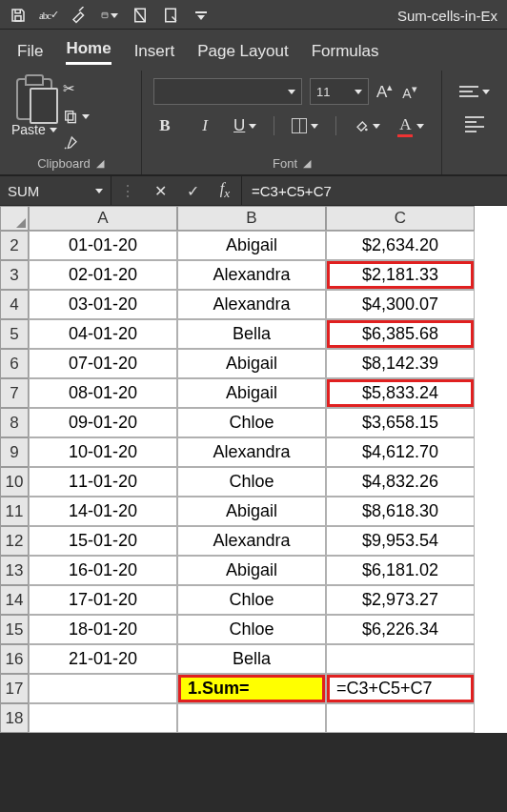 The height and width of the screenshot is (812, 507). What do you see at coordinates (252, 660) in the screenshot?
I see `cell: Bella` at bounding box center [252, 660].